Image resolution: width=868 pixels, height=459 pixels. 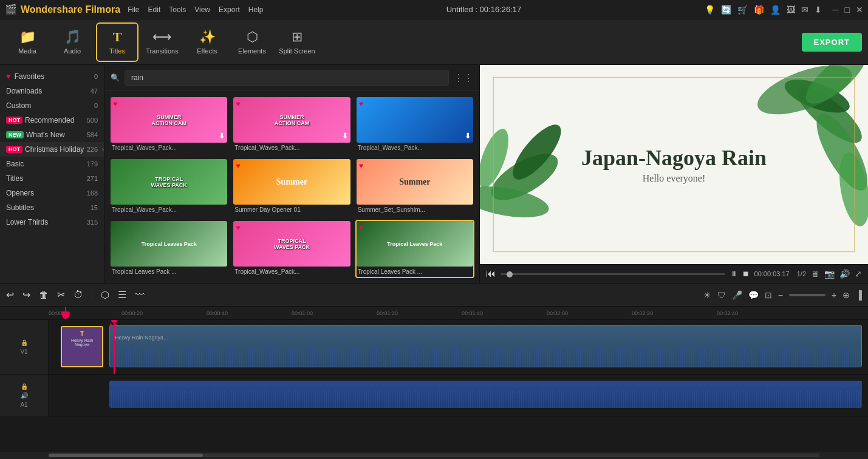 I want to click on expand-icon: ⤢, so click(x=858, y=274).